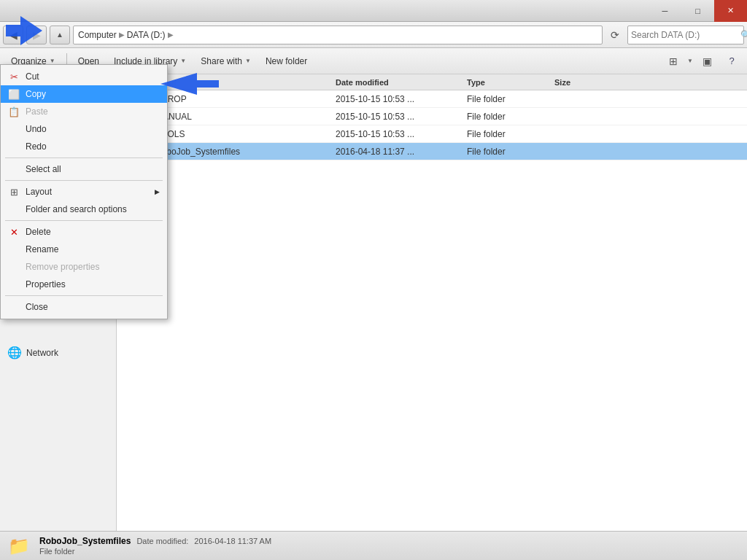 This screenshot has height=560, width=747. I want to click on delete-icon: ✕, so click(14, 232).